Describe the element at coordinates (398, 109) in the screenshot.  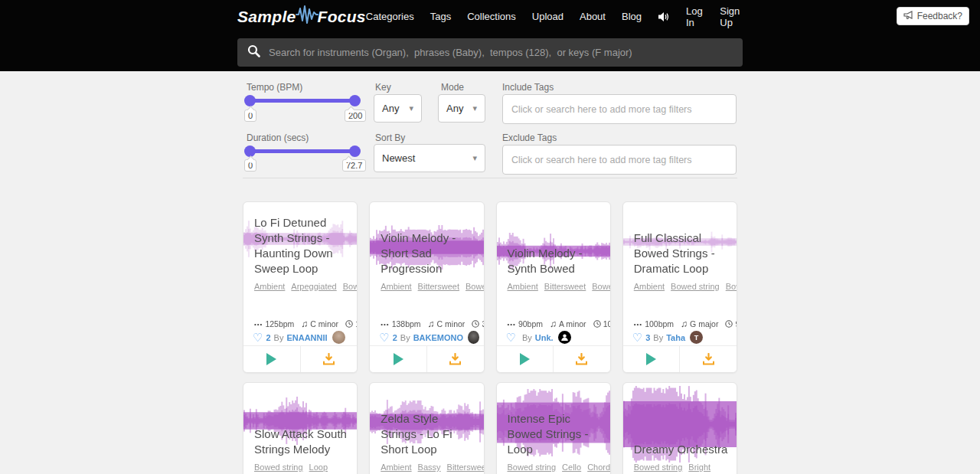
I see `key-select: Any ▾` at that location.